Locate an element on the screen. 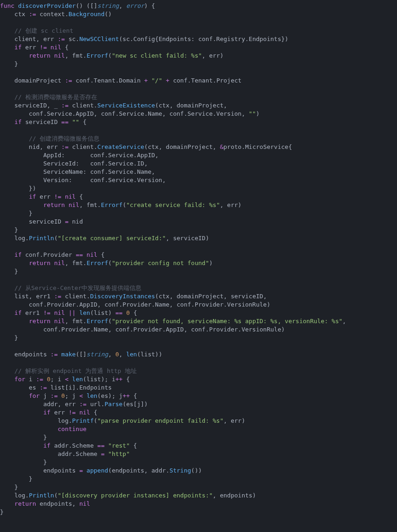  code-line: ctx := context.Background() is located at coordinates (56, 14).